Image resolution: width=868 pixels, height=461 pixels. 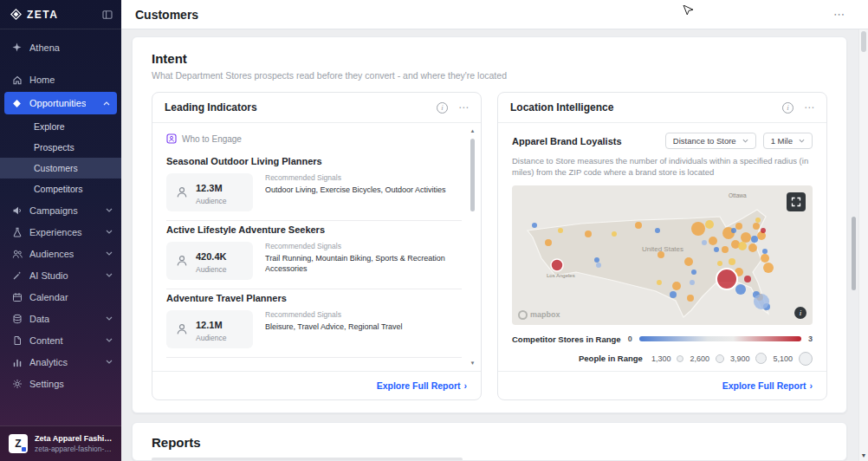 What do you see at coordinates (796, 202) in the screenshot?
I see `expand-icon` at bounding box center [796, 202].